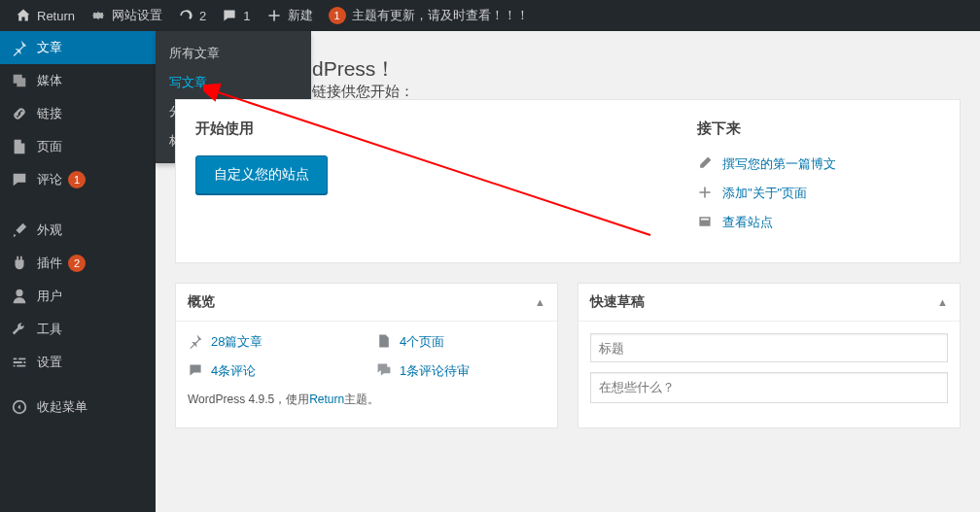 This screenshot has height=512, width=980. What do you see at coordinates (56, 16) in the screenshot?
I see `site-name: Return` at bounding box center [56, 16].